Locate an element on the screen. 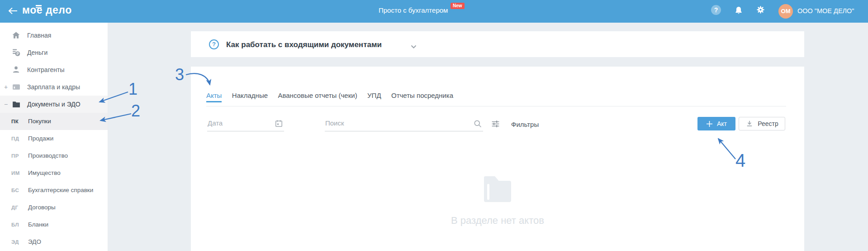 The width and height of the screenshot is (868, 251). tab-upd: УПД is located at coordinates (374, 96).